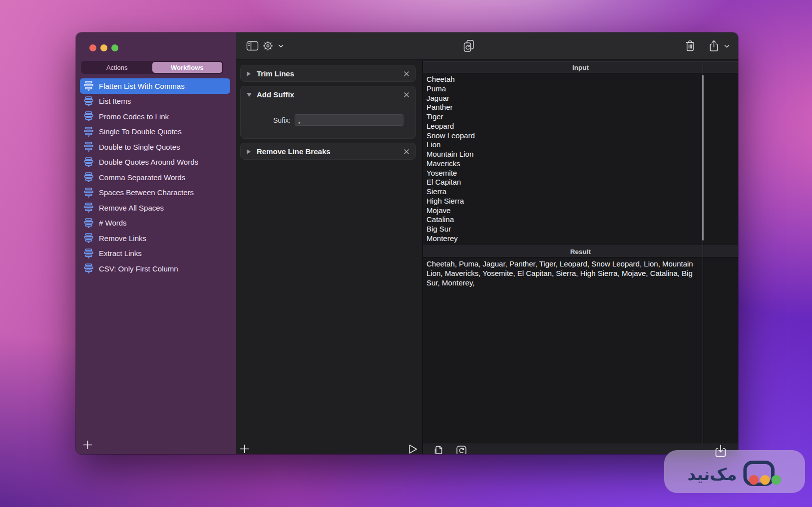 The height and width of the screenshot is (507, 812). What do you see at coordinates (349, 120) in the screenshot?
I see `suffix-input` at bounding box center [349, 120].